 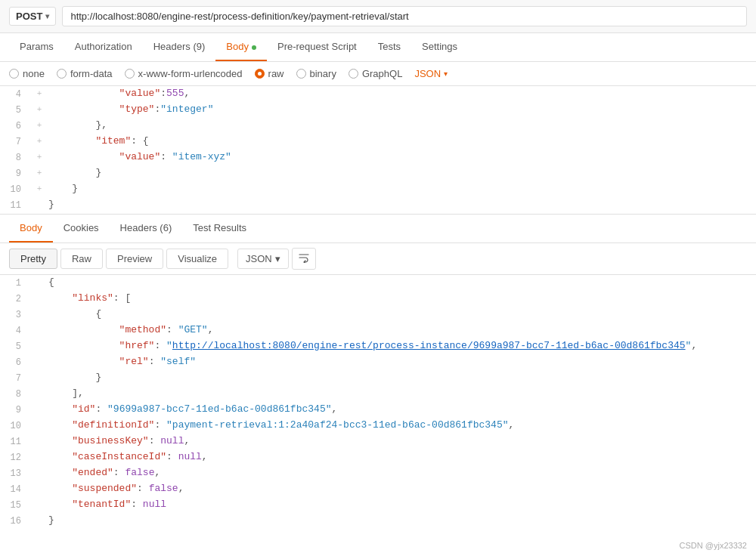 What do you see at coordinates (241, 47) in the screenshot?
I see `tab-body: Body` at bounding box center [241, 47].